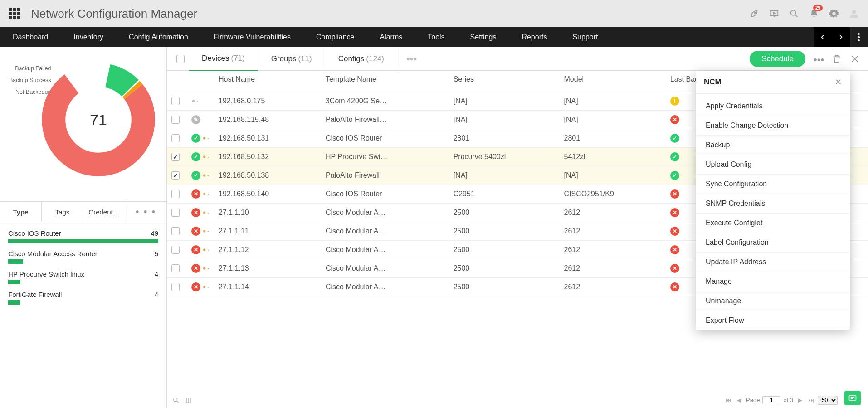 The width and height of the screenshot is (868, 408). What do you see at coordinates (773, 106) in the screenshot?
I see `popup-item-apply-credentials: Apply Credentials` at bounding box center [773, 106].